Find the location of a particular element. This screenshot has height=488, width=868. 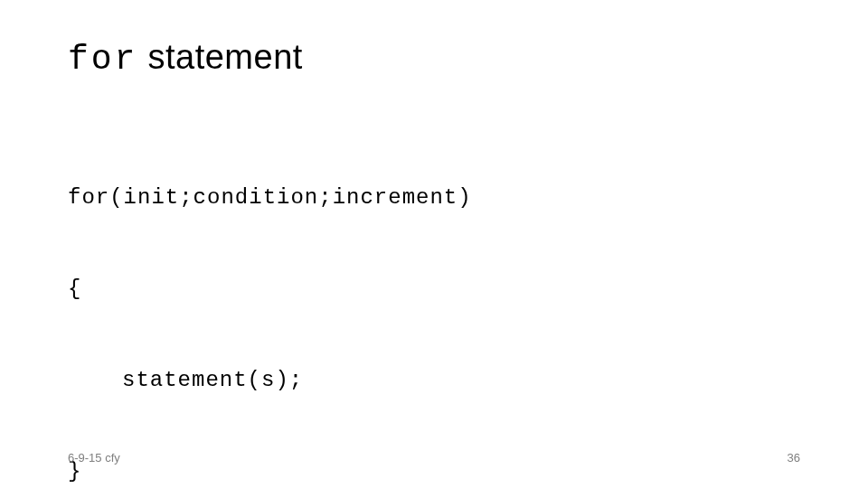

title-rest: statement is located at coordinates (220, 57).